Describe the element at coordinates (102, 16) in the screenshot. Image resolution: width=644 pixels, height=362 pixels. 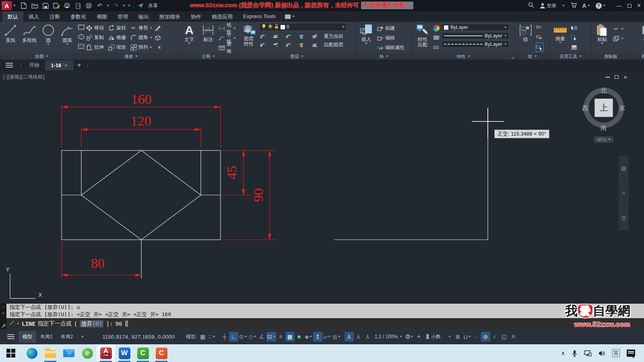
I see `tab-view: 视图` at that location.